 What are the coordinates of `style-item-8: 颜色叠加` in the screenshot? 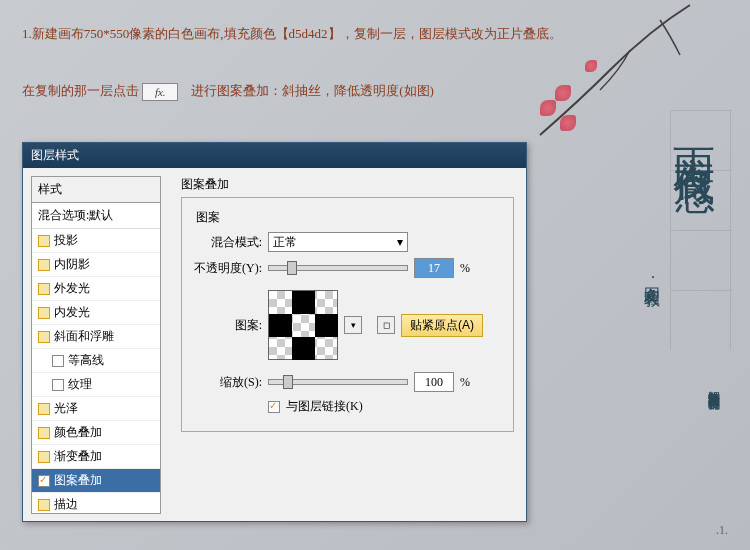 It's located at (96, 433).